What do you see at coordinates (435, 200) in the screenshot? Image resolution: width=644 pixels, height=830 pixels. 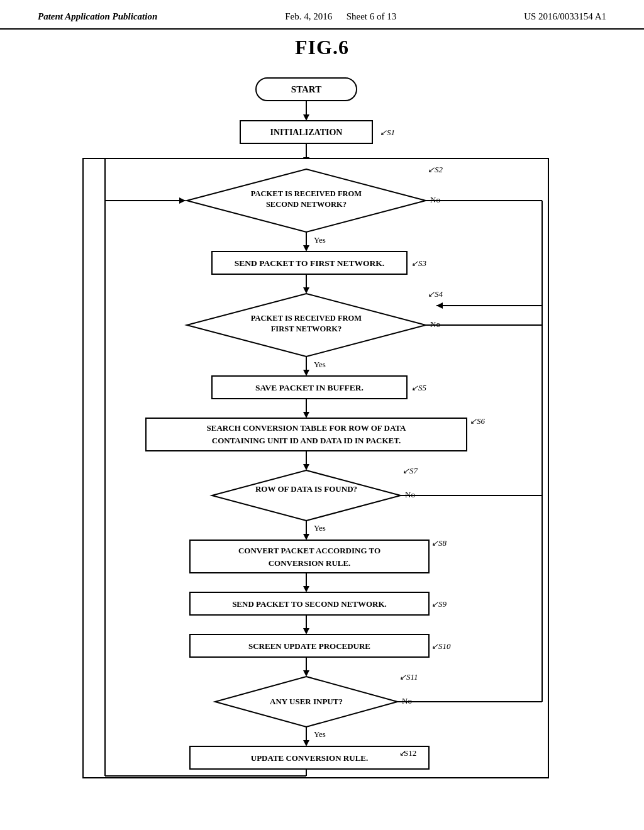 I see `s2-no: No` at bounding box center [435, 200].